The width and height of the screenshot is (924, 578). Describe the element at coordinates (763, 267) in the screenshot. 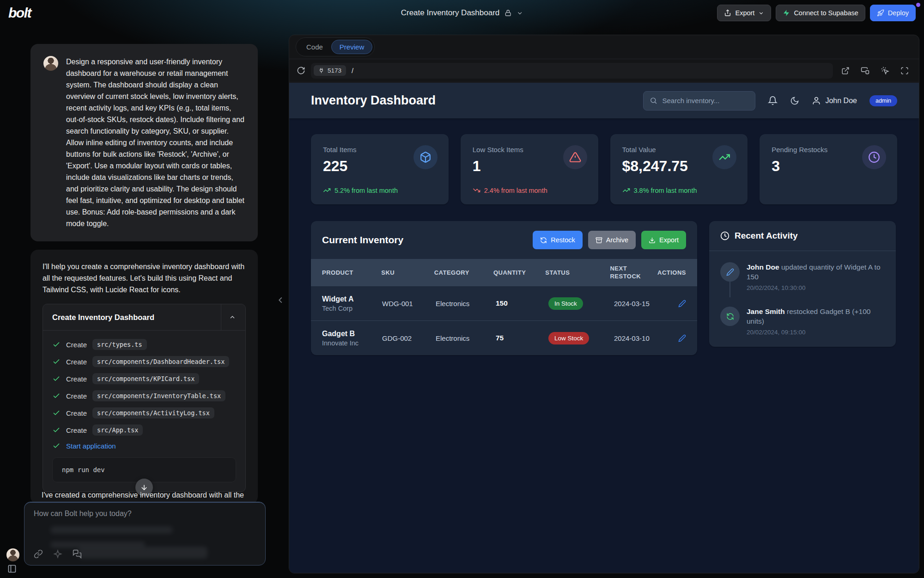

I see `activity-user: John Doe` at that location.